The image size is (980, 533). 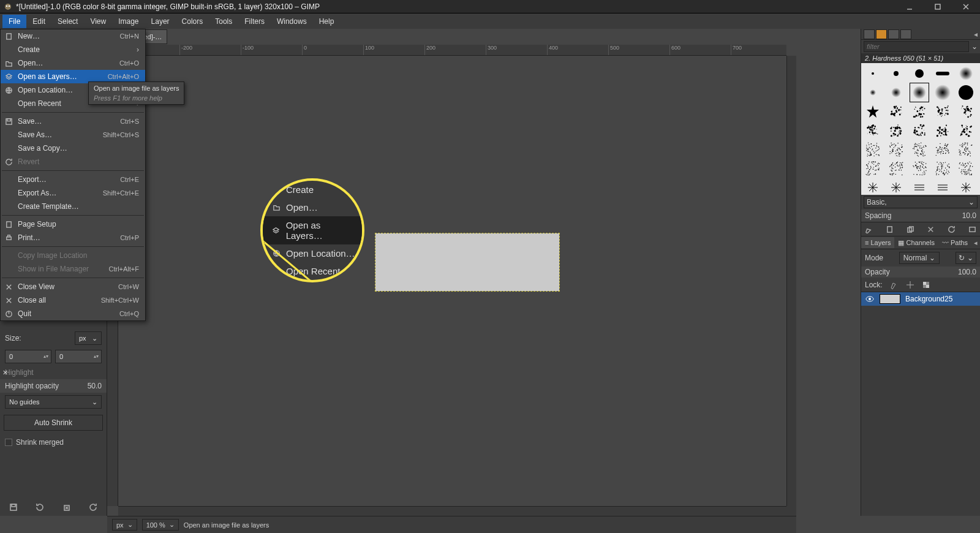 What do you see at coordinates (929, 299) in the screenshot?
I see `layer-name: Background25` at bounding box center [929, 299].